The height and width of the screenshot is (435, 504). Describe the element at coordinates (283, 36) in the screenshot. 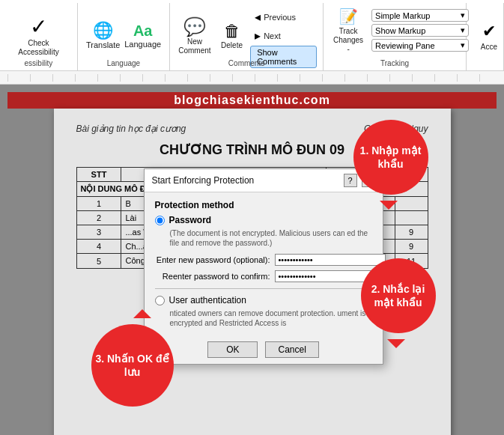

I see `next-button: ▸ Next` at that location.